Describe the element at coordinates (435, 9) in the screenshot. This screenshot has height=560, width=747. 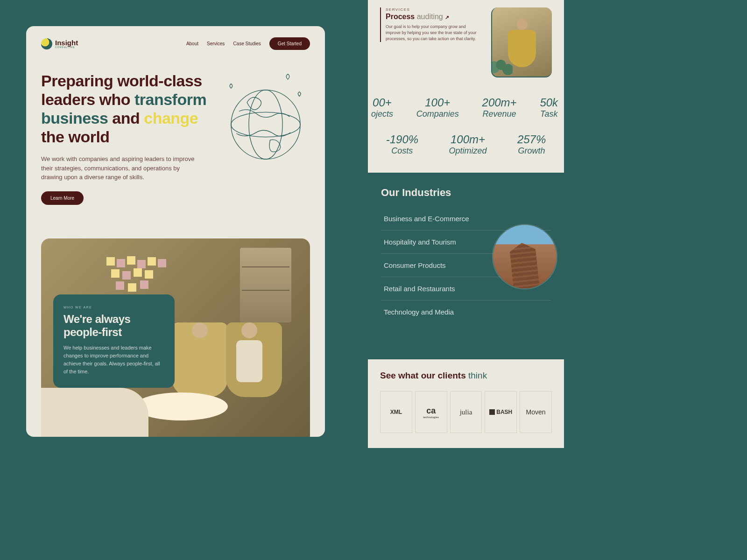
I see `services-eyebrow: SERVICES` at that location.